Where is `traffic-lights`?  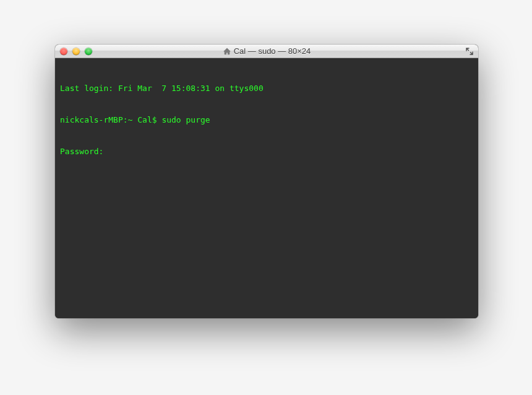
traffic-lights is located at coordinates (74, 51).